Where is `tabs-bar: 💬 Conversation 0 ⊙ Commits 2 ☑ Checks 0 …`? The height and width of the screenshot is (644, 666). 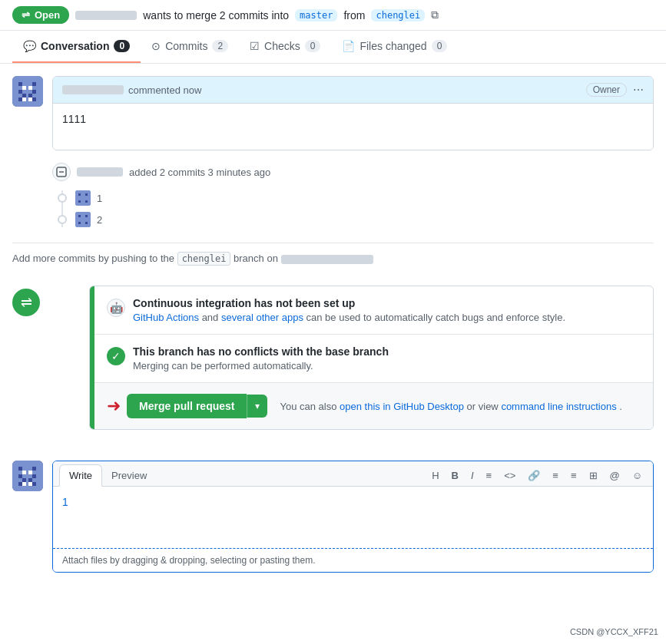
tabs-bar: 💬 Conversation 0 ⊙ Commits 2 ☑ Checks 0 … is located at coordinates (333, 48).